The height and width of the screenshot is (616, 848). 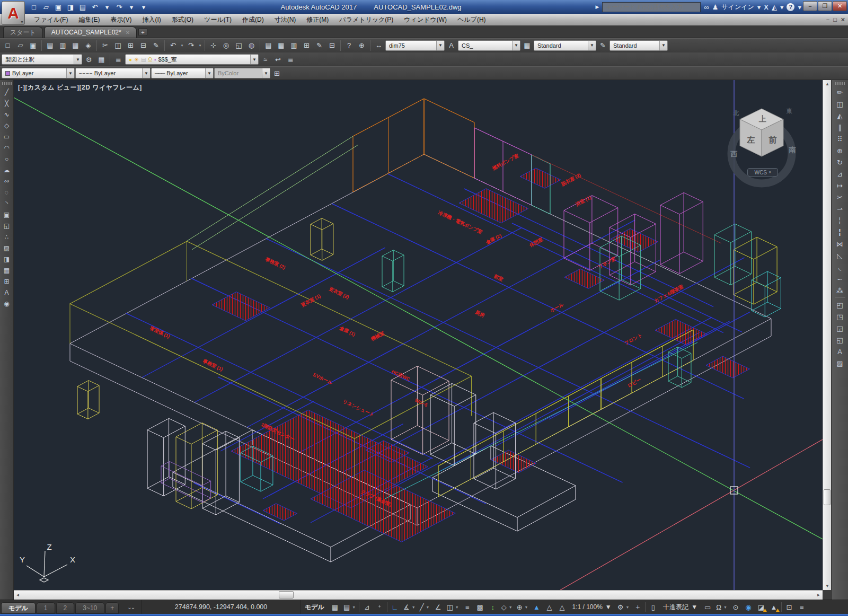 I want to click on quick-calc-button: ⊟, so click(x=332, y=46).